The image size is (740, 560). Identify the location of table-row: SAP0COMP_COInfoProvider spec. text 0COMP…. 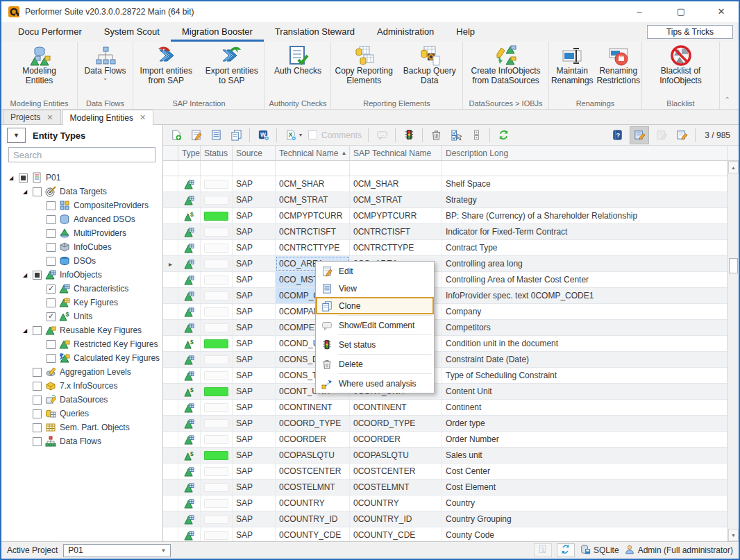
(446, 296).